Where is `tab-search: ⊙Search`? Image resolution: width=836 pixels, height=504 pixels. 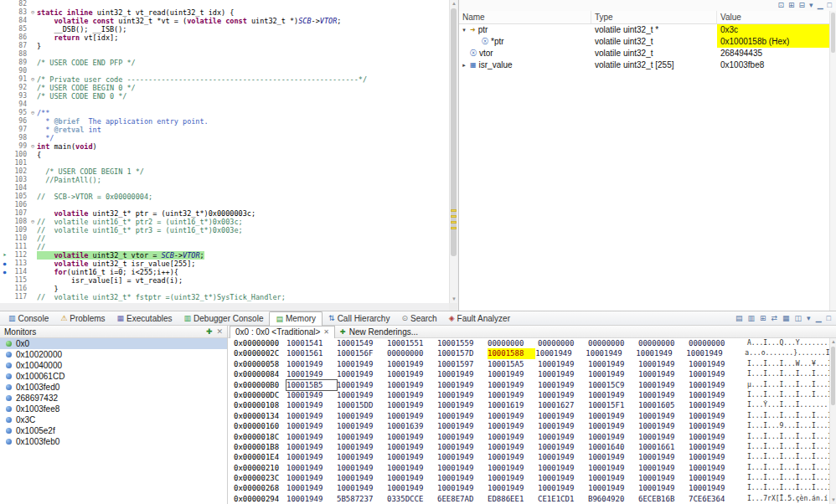 tab-search: ⊙Search is located at coordinates (419, 318).